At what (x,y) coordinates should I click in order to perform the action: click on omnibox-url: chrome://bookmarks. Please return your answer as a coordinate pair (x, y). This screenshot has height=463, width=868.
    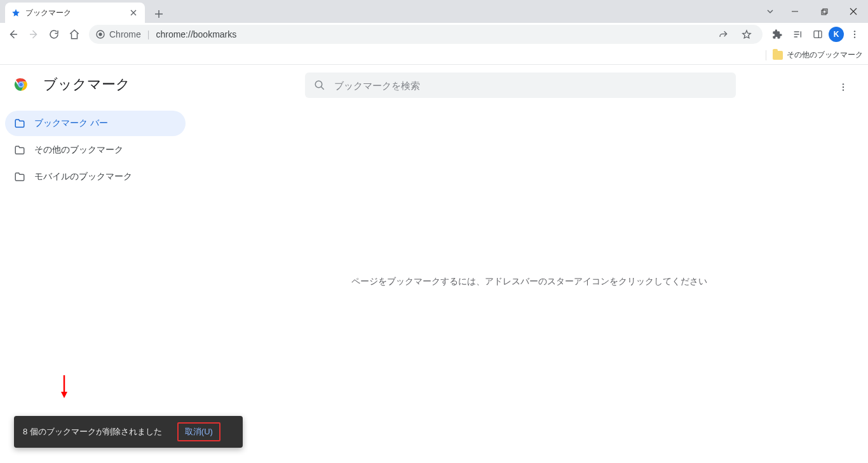
    Looking at the image, I should click on (196, 34).